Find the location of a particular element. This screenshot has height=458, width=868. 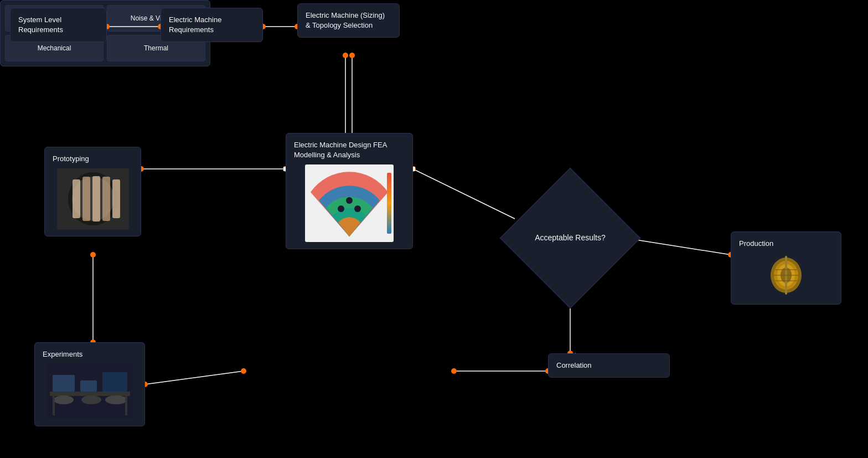

node-prototyping: Prototyping is located at coordinates (93, 192).